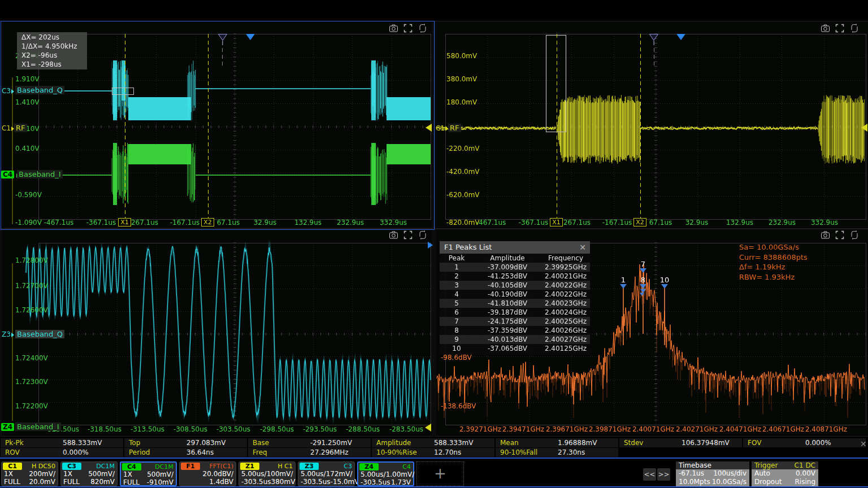 The width and height of the screenshot is (868, 488). Describe the element at coordinates (309, 467) in the screenshot. I see `channel-badge: Z3` at that location.